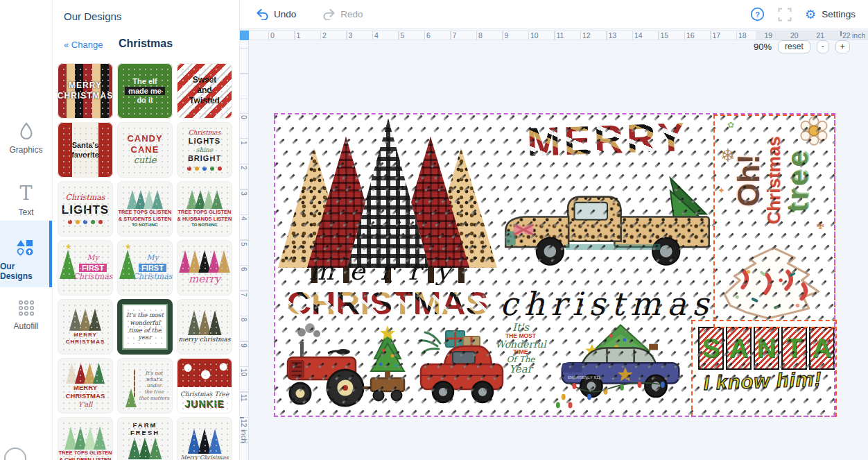 The image size is (868, 460). What do you see at coordinates (812, 35) in the screenshot?
I see `ruler-shade` at bounding box center [812, 35].